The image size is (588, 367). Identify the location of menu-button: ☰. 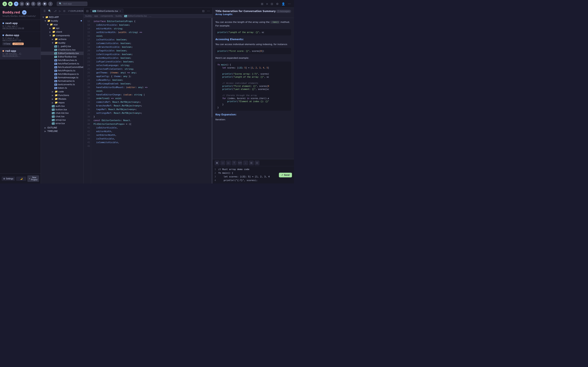
(33, 4).